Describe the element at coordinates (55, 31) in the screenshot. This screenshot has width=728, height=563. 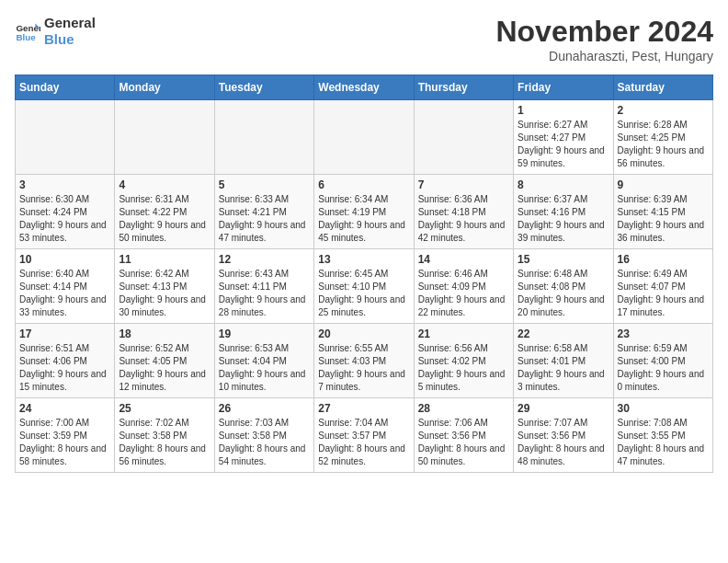
I see `logo: General Blue General Blue` at that location.